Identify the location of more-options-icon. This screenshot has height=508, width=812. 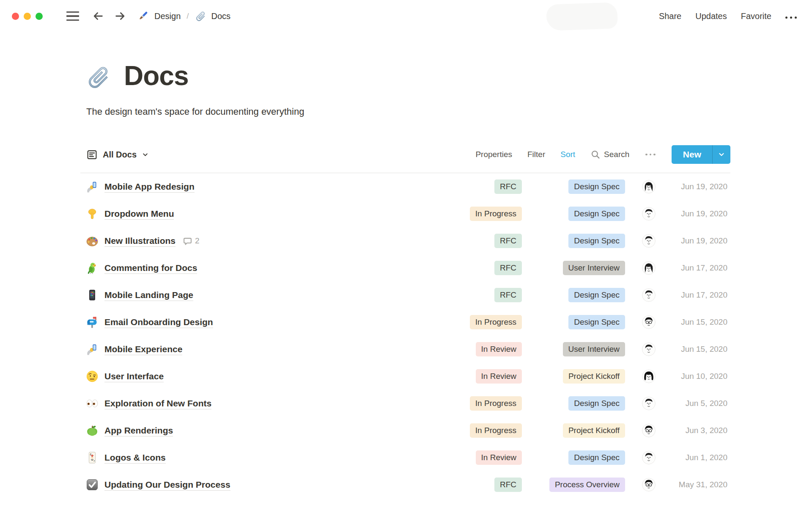
(791, 16).